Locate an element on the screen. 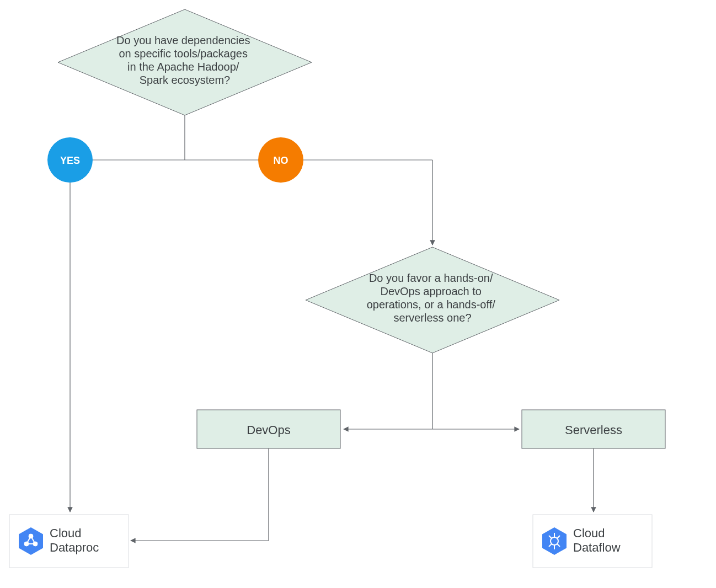 The image size is (716, 588). devops-label: DevOps is located at coordinates (268, 430).